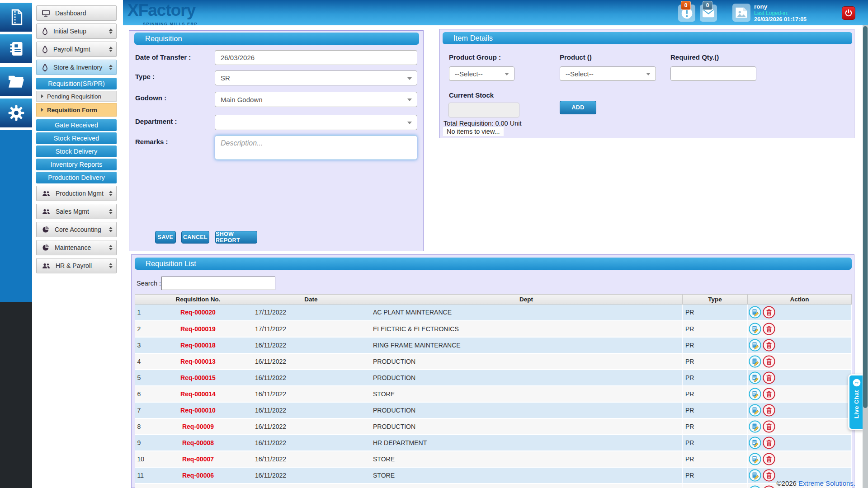 The image size is (868, 488). Describe the element at coordinates (198, 443) in the screenshot. I see `requisition-no-link: Req-00008` at that location.